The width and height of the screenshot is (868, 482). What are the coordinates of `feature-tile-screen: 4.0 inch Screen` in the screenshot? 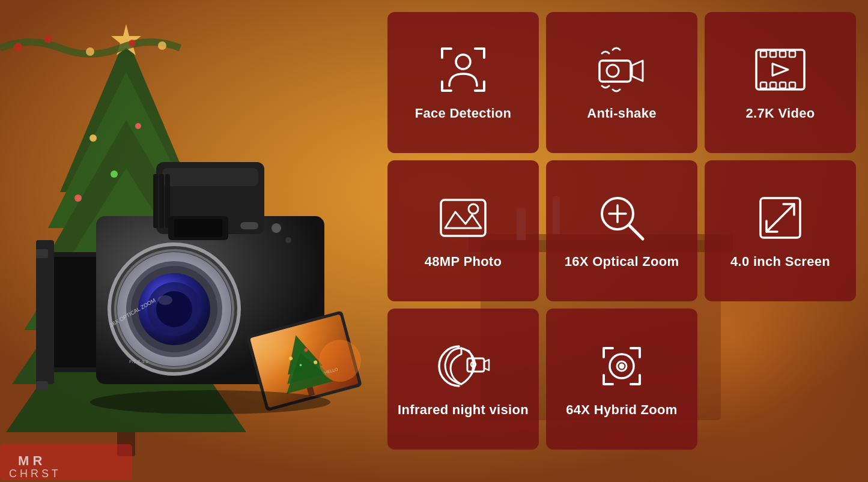 It's located at (780, 230).